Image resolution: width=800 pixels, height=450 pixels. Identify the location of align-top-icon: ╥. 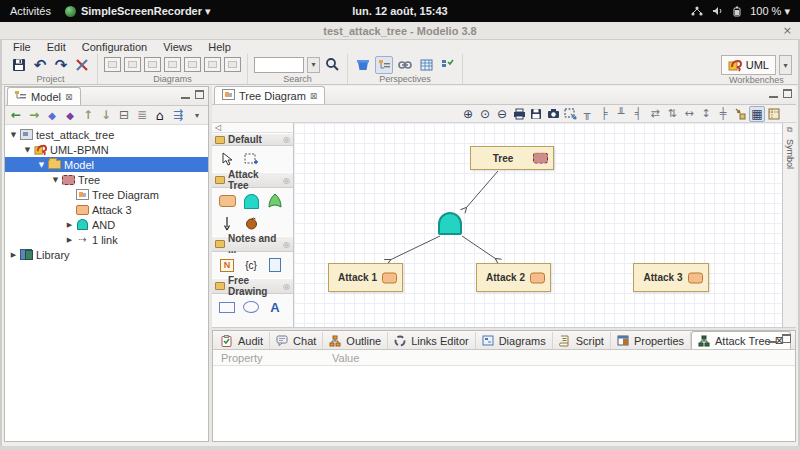
(587, 114).